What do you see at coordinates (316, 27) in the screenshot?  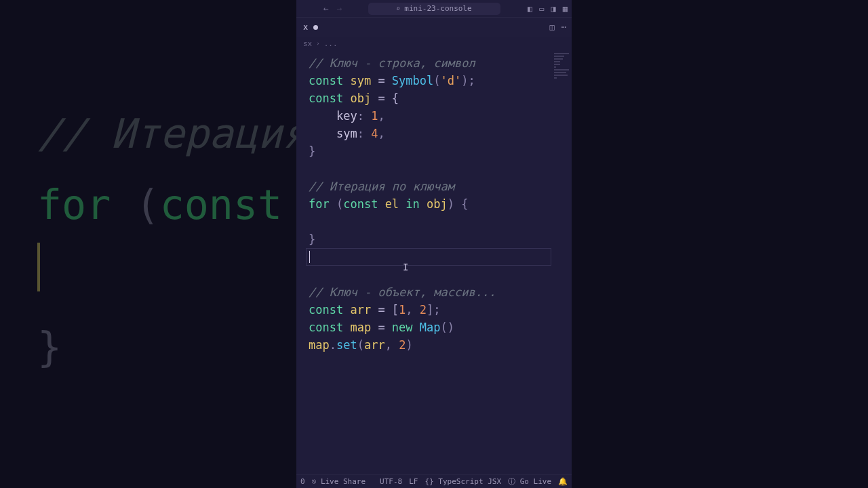 I see `unsaved-dot-icon` at bounding box center [316, 27].